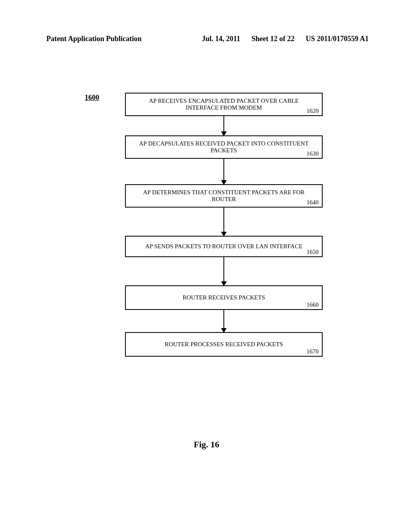 The height and width of the screenshot is (532, 413). I want to click on step-text: ROUTER RECEIVES PACKETS, so click(224, 297).